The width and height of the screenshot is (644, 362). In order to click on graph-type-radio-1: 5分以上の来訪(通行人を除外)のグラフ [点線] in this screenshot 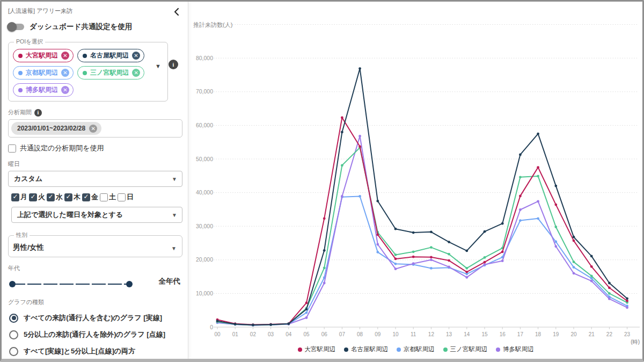, I will do `click(96, 335)`.